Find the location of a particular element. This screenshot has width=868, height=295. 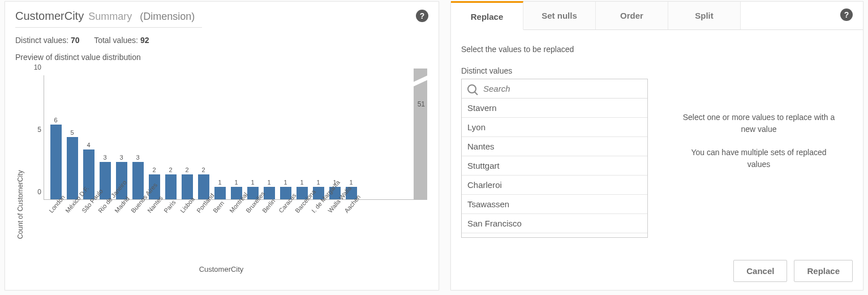

instruction-text: Select the values to be replaced is located at coordinates (563, 49).